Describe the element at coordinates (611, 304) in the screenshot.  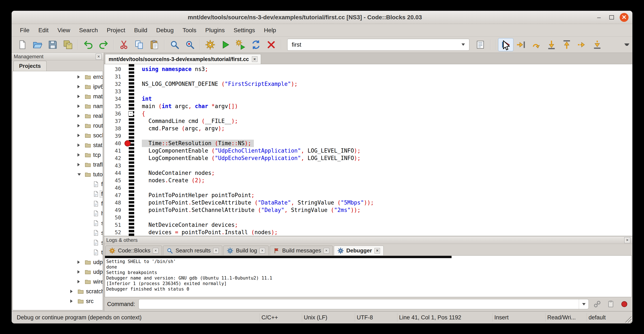
I see `clipboard-icon` at that location.